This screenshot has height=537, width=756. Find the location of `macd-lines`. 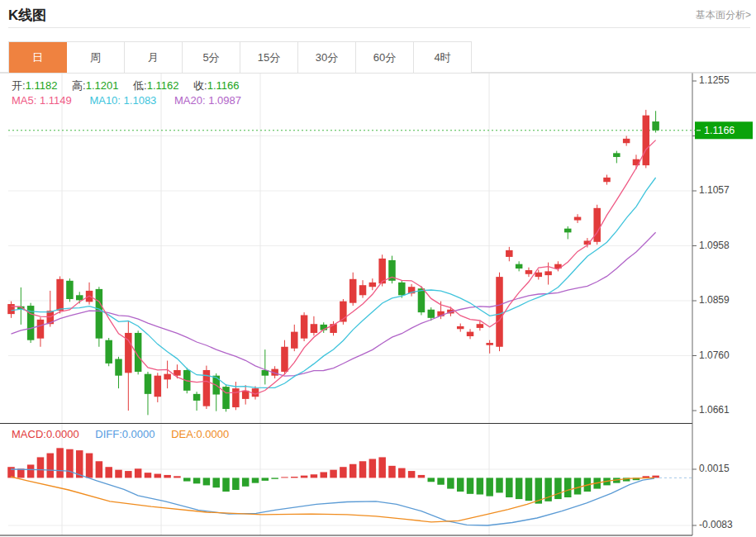

macd-lines is located at coordinates (352, 497).